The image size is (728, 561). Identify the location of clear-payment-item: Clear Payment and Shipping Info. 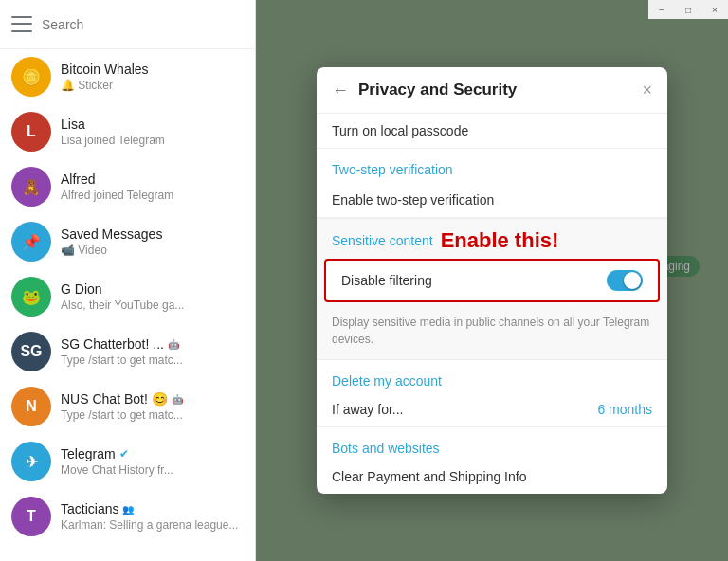
(492, 477).